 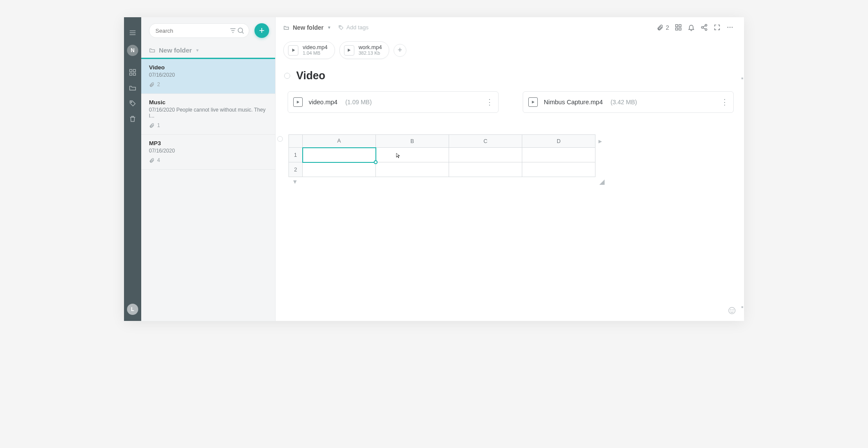 What do you see at coordinates (412, 170) in the screenshot?
I see `cell-b2` at bounding box center [412, 170].